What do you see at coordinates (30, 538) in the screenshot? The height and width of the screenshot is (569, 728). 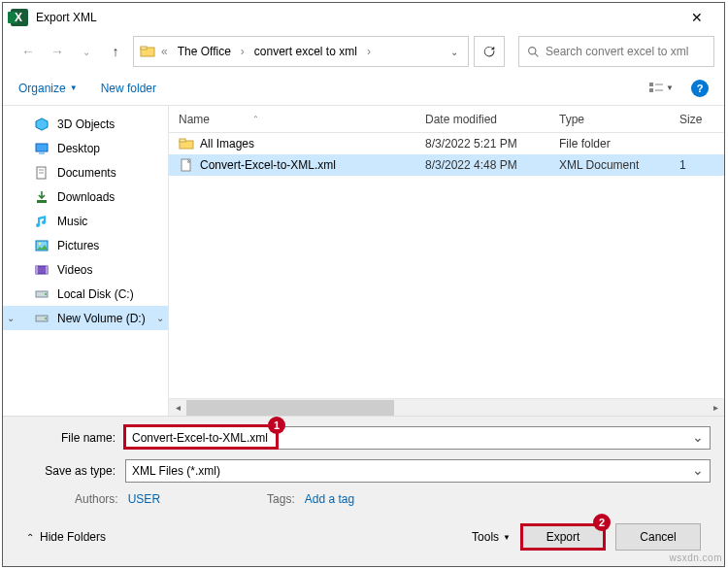 I see `chevron-up-icon: ⌃` at bounding box center [30, 538].